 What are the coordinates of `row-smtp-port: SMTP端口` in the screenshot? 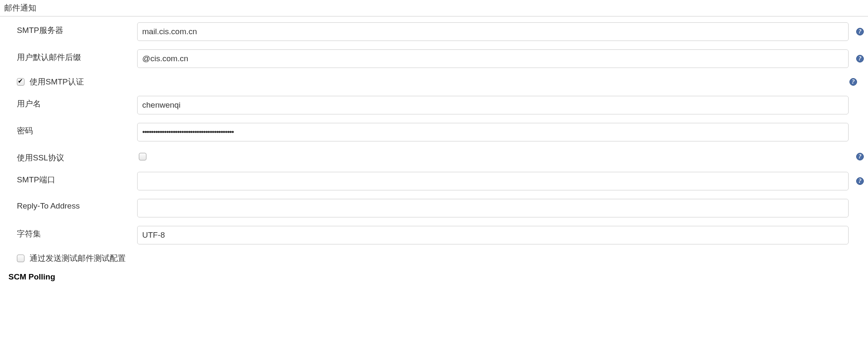 It's located at (439, 181).